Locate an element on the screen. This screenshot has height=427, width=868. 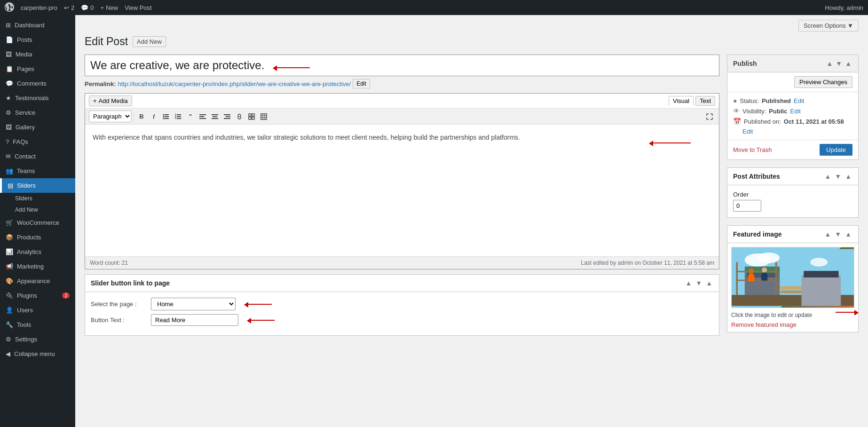
contact-icon: ✉ is located at coordinates (8, 156).